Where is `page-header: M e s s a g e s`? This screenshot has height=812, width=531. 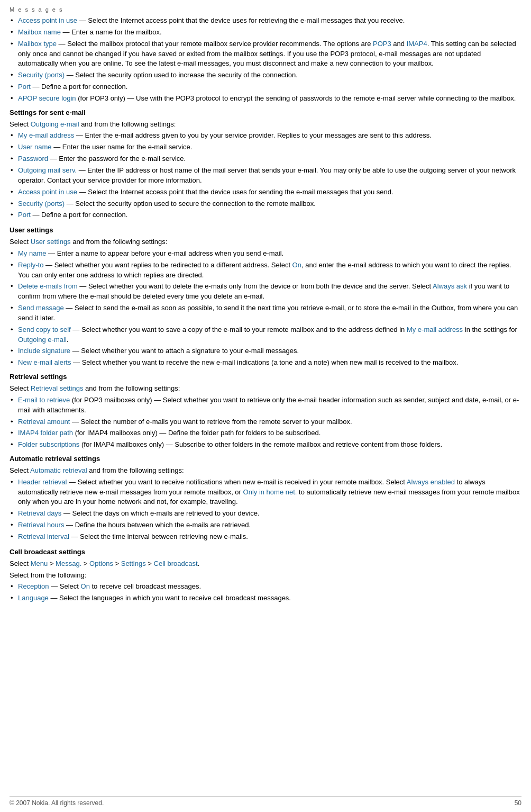
page-header: M e s s a g e s is located at coordinates (266, 8).